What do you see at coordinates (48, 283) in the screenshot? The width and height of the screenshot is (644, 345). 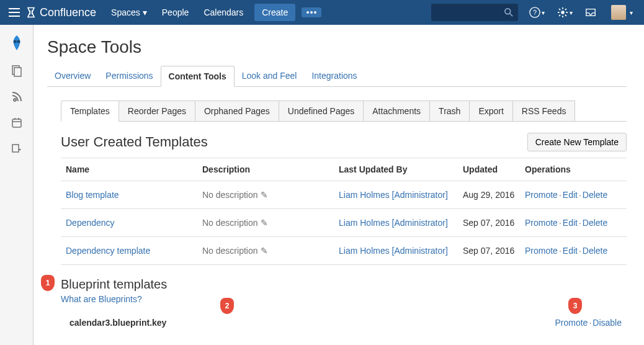 I see `annotation-marker: 1` at bounding box center [48, 283].